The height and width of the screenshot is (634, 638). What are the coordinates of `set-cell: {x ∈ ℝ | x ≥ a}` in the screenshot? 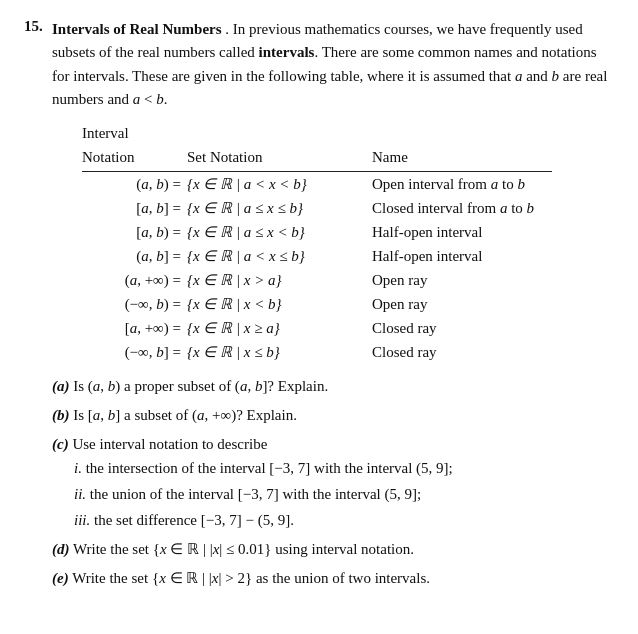 It's located at (280, 328).